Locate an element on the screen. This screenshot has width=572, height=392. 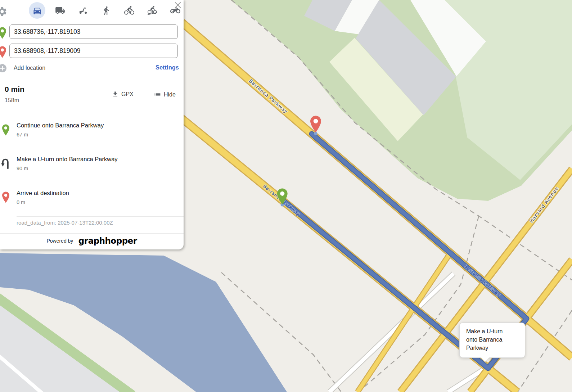
tooltip-line: Make a U-turn is located at coordinates (492, 331).